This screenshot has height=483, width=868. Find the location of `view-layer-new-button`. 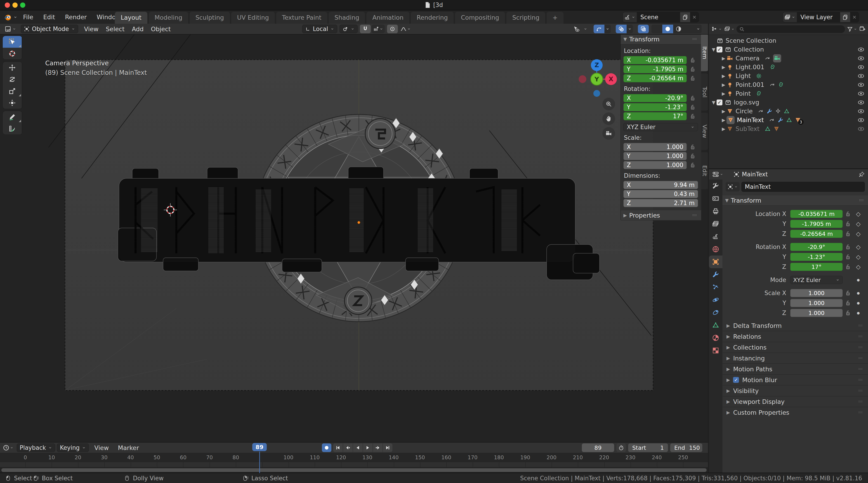

view-layer-new-button is located at coordinates (845, 17).